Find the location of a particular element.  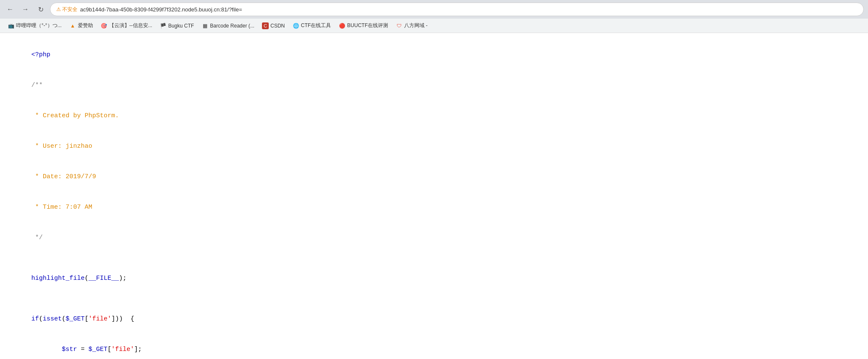

bookmark-bilibili-label: 哔哩哔哩（°-°）つ... is located at coordinates (39, 25).